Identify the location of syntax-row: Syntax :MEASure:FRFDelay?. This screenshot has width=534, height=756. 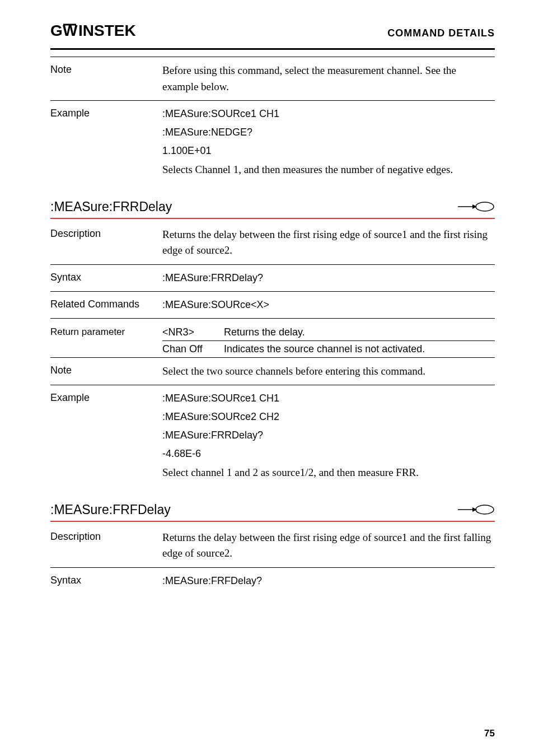
(273, 581).